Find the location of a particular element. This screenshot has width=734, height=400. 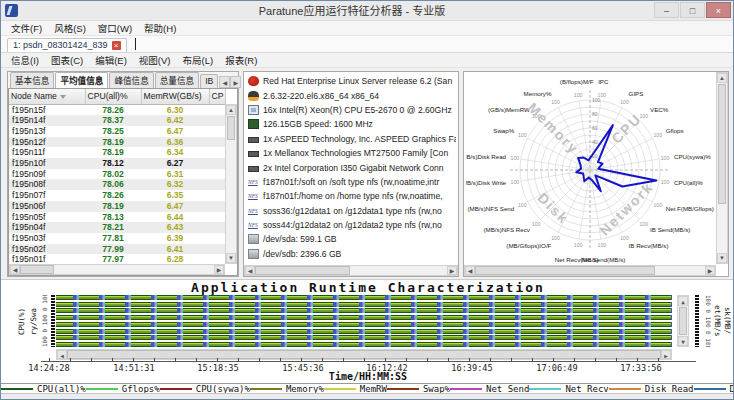

tab-close-icon: × is located at coordinates (116, 46).